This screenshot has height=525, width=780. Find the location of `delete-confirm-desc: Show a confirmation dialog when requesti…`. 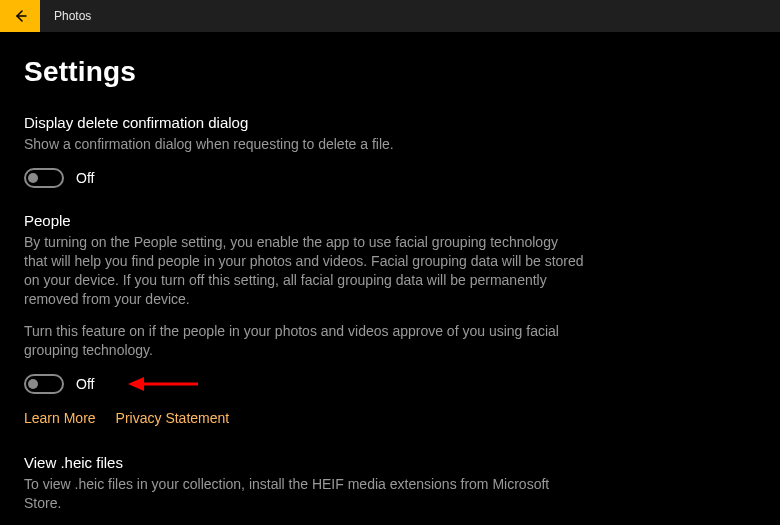

delete-confirm-desc: Show a confirmation dialog when requesti… is located at coordinates (304, 144).